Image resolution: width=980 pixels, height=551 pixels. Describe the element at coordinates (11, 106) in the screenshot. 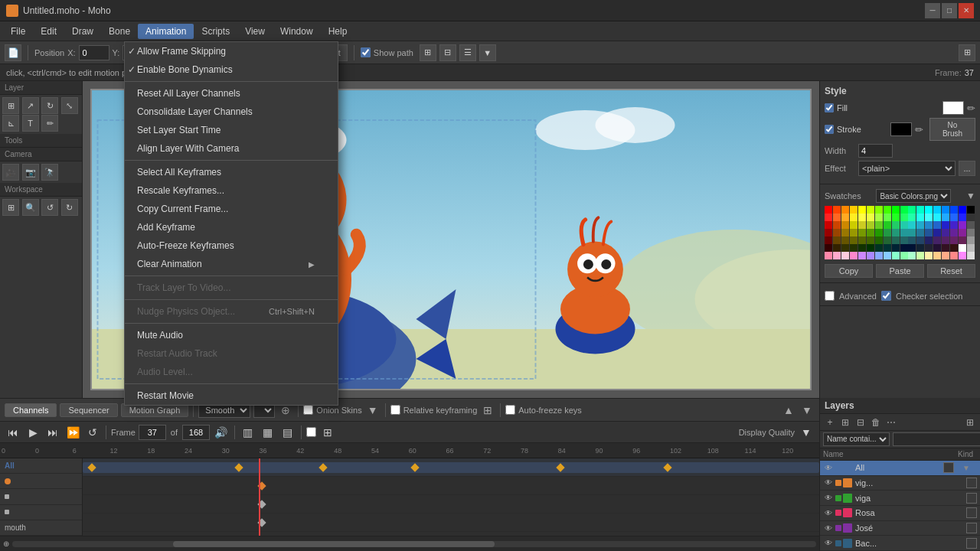

I see `tool-transform: ⊞` at that location.